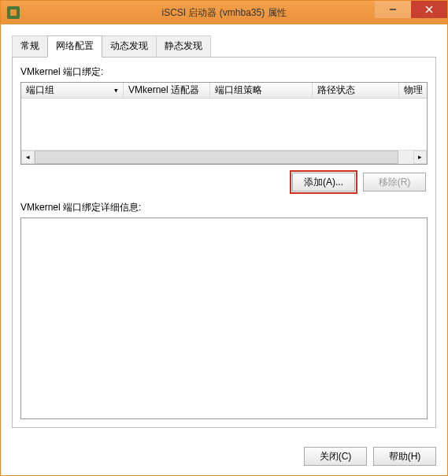  What do you see at coordinates (224, 46) in the screenshot?
I see `tab-strip: 常规 网络配置 动态发现 静态发现` at bounding box center [224, 46].